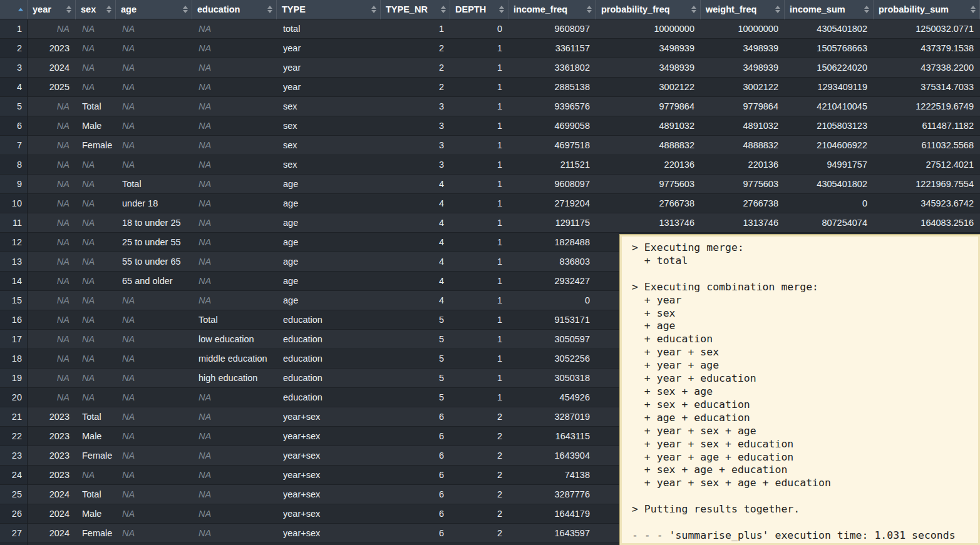  I want to click on cell-probability_sum: 611032.5568, so click(927, 145).